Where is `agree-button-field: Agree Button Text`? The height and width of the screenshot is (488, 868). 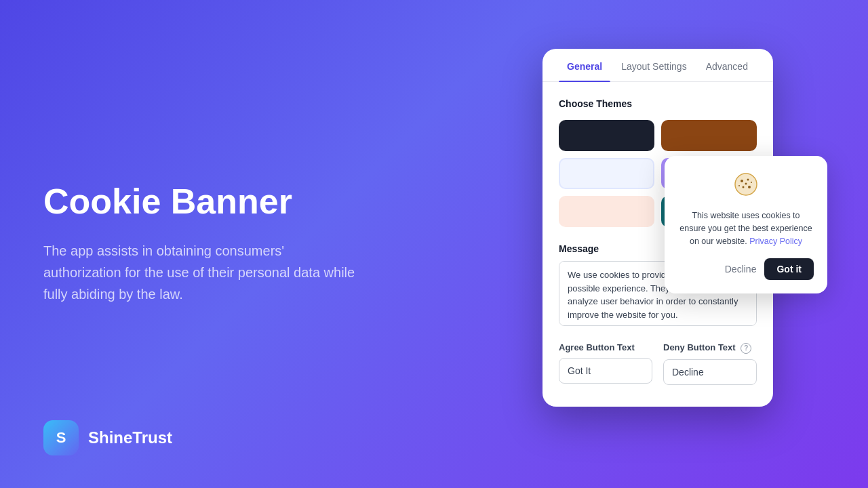 agree-button-field: Agree Button Text is located at coordinates (606, 363).